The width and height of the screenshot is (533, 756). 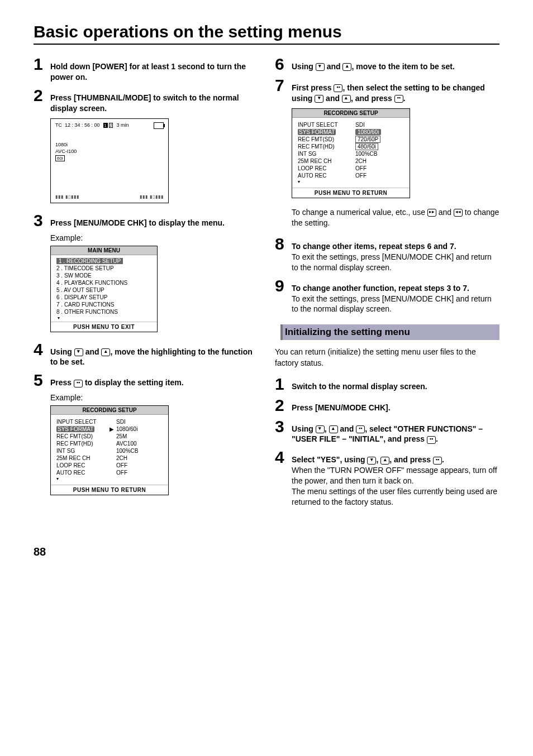 I want to click on row-value: 2CH, so click(x=359, y=161).